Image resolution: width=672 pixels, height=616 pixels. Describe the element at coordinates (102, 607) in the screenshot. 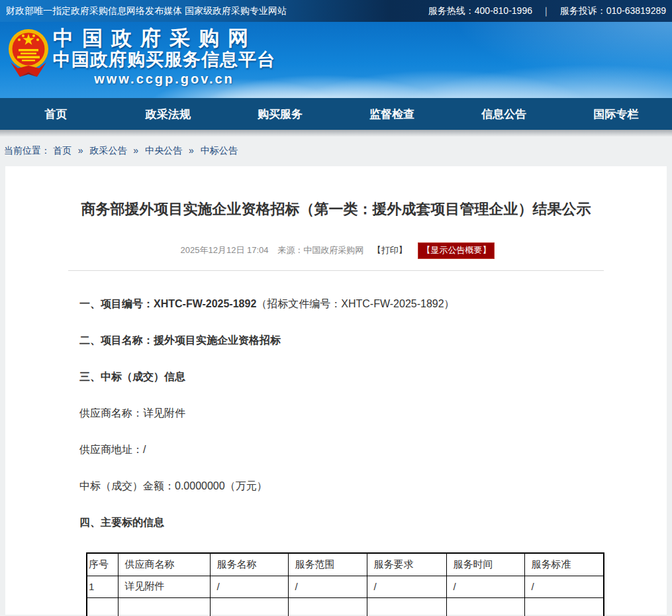

I see `cell-serial` at that location.